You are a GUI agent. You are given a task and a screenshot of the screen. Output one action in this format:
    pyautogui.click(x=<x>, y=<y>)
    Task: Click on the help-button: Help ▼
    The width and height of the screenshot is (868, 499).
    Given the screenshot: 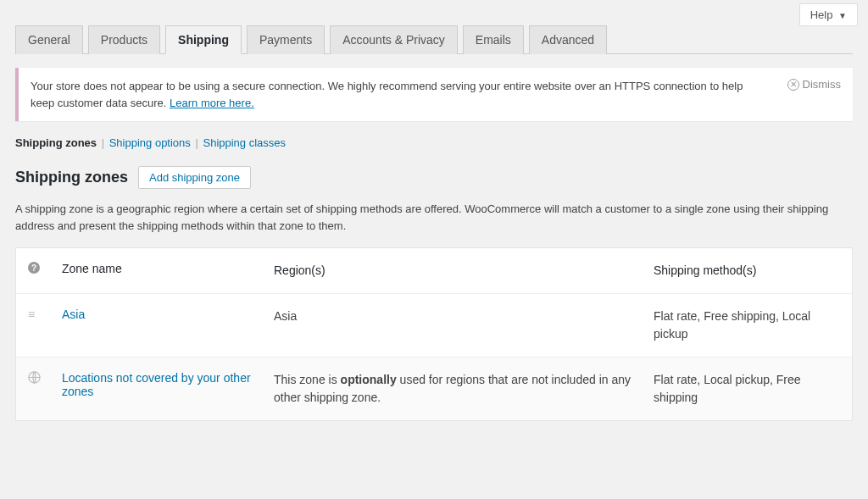 What is the action you would take?
    pyautogui.click(x=829, y=15)
    